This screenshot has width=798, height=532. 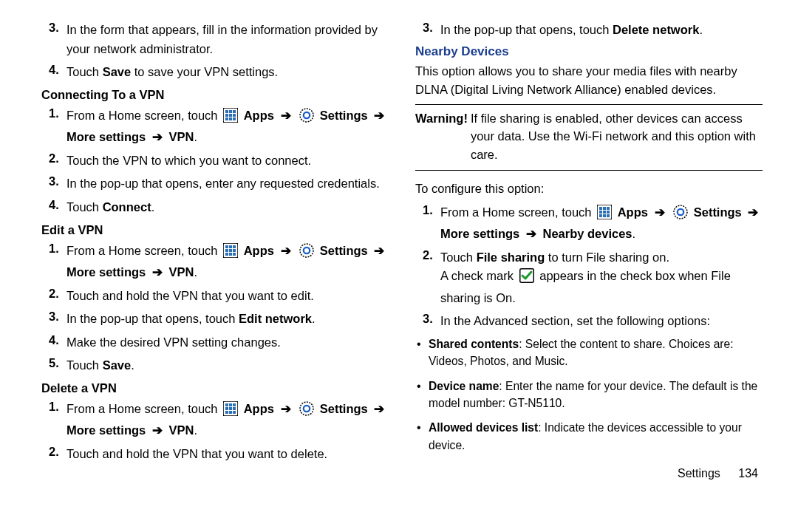 I want to click on bullet-item: Shared contents: Select the content to s…, so click(x=596, y=353).